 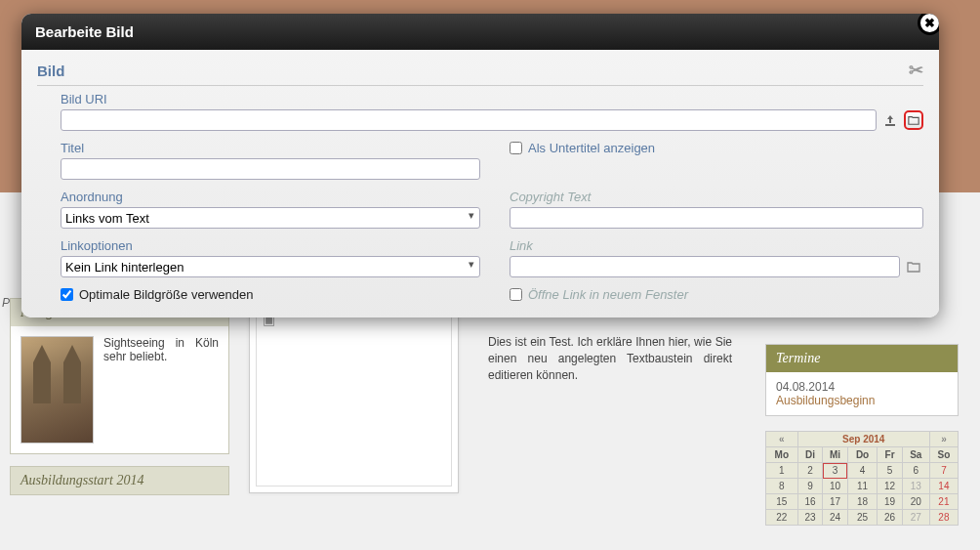 I want to click on calendar-weekday: Di, so click(x=810, y=455).